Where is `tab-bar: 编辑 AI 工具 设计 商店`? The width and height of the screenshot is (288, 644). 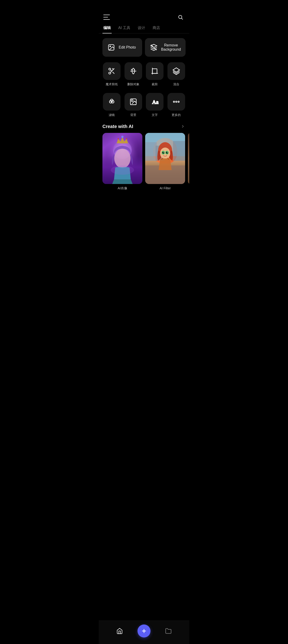
tab-bar: 编辑 AI 工具 设计 商店 is located at coordinates (144, 28).